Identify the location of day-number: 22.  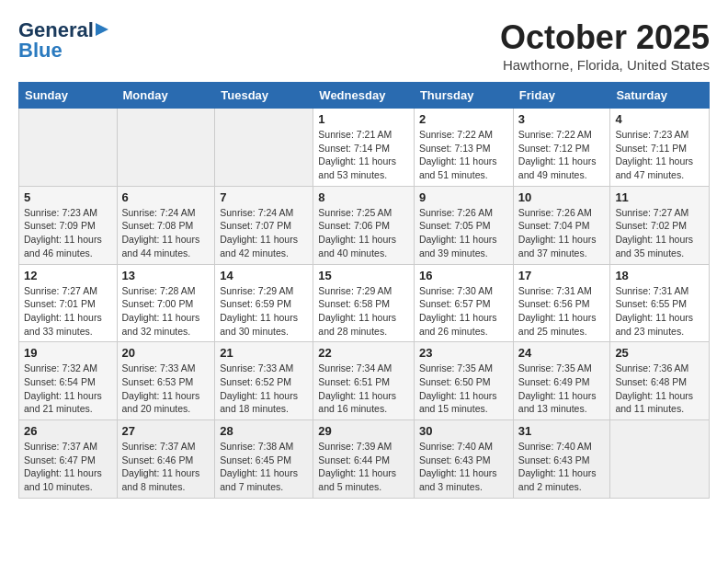
(364, 353).